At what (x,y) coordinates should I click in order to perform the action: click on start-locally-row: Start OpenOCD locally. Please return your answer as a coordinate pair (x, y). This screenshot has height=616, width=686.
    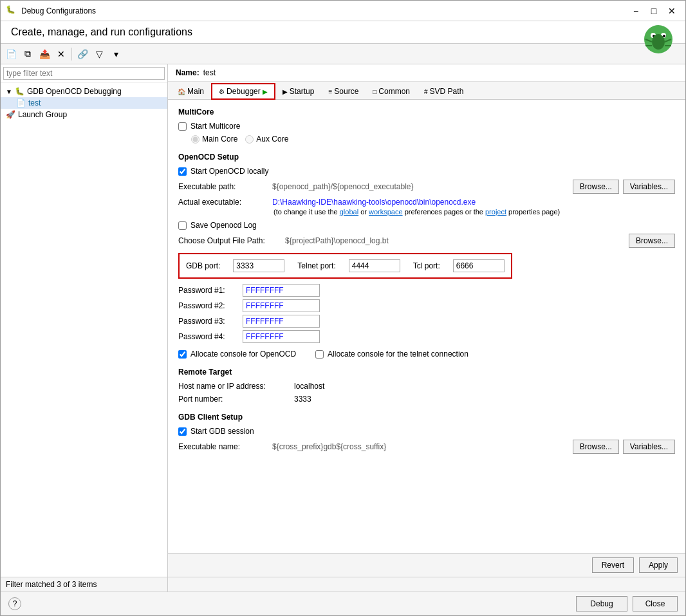
    Looking at the image, I should click on (427, 171).